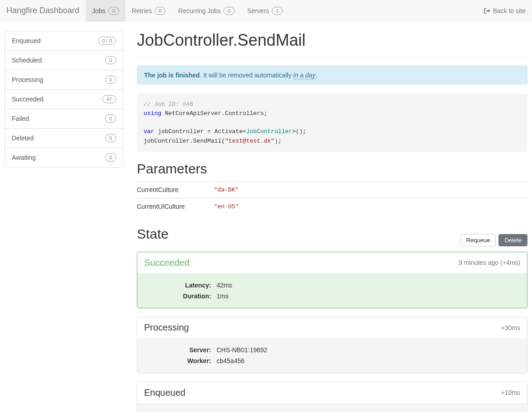 The image size is (532, 412). Describe the element at coordinates (332, 198) in the screenshot. I see `parameters-table: CurrentCulture "da-DK" CurrentUICulture …` at that location.